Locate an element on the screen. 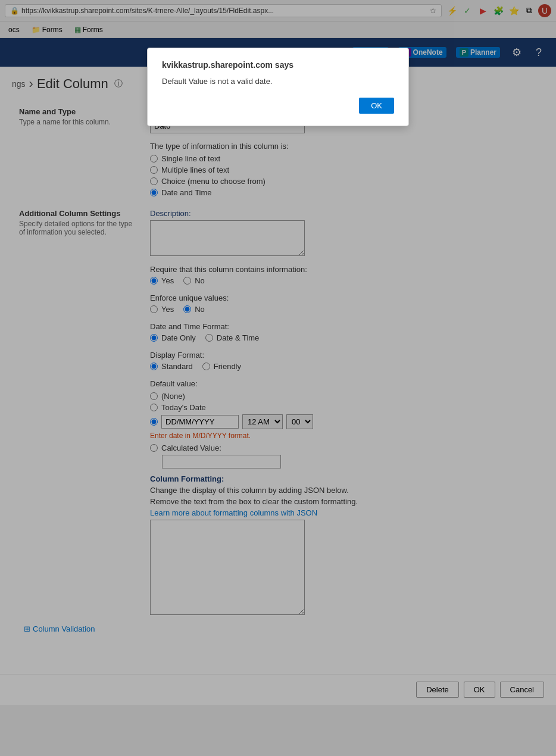 Image resolution: width=556 pixels, height=756 pixels. modal-buttons: OK is located at coordinates (278, 106).